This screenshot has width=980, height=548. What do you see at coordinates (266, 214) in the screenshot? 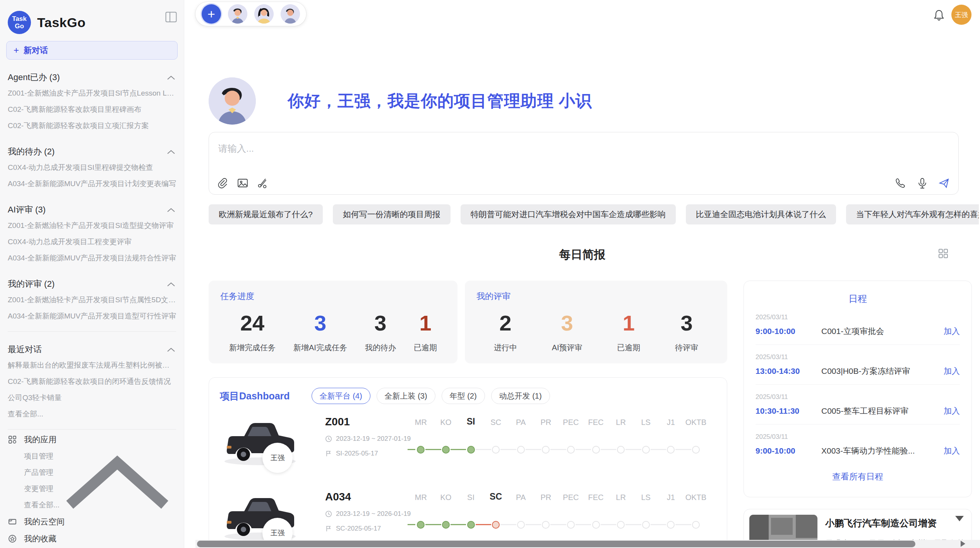
I see `suggestion-chip: 欧洲新规最近颁布了什么?` at bounding box center [266, 214].